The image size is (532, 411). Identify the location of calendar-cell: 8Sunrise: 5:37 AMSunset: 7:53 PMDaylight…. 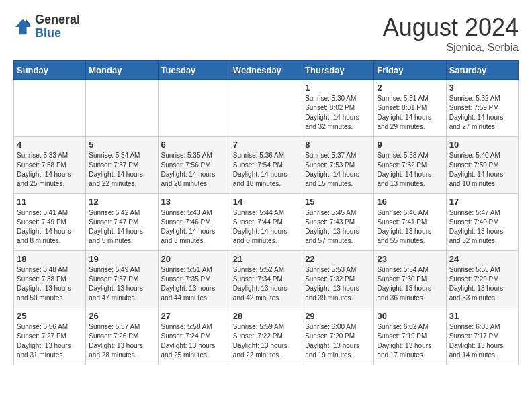
(339, 165).